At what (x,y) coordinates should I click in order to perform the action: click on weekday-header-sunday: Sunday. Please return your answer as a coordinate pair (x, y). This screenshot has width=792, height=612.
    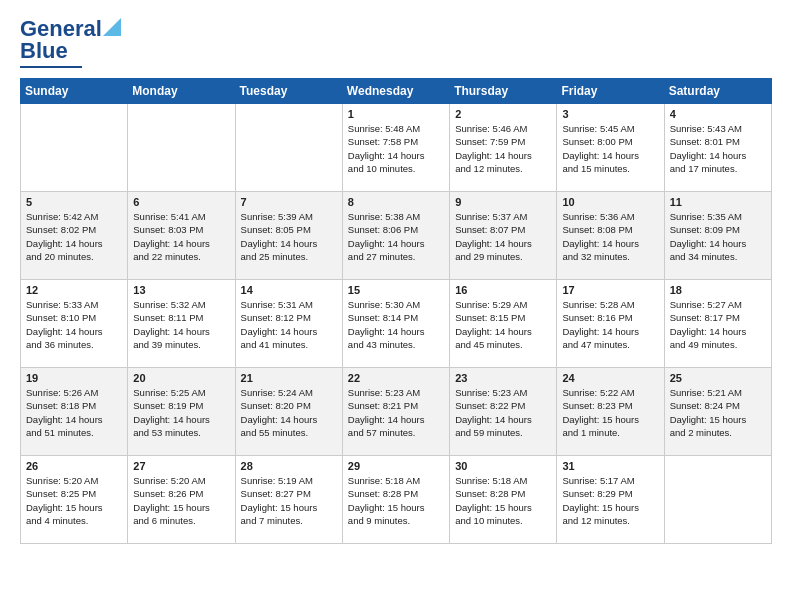
    Looking at the image, I should click on (74, 92).